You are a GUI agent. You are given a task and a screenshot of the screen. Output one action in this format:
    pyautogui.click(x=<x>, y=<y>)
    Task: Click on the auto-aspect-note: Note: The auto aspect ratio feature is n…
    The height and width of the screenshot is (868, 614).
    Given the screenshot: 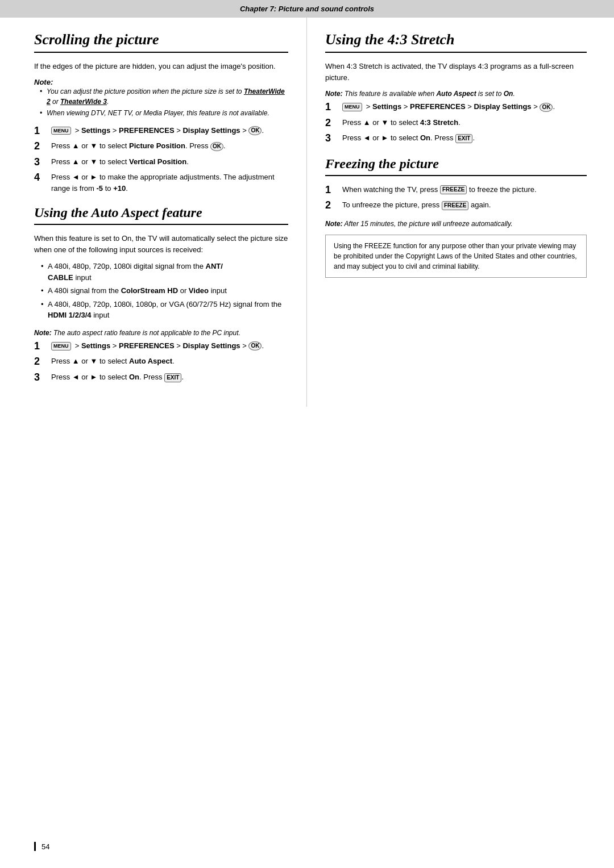 What is the action you would take?
    pyautogui.click(x=161, y=333)
    